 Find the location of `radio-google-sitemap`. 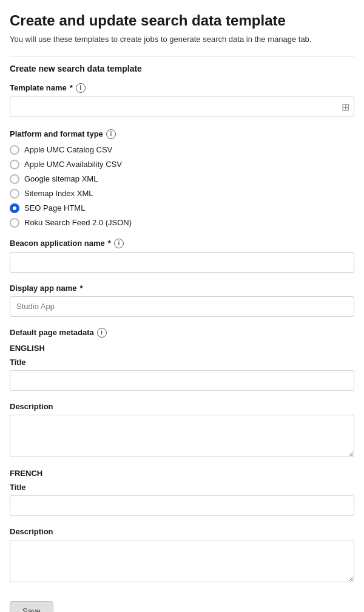

radio-google-sitemap is located at coordinates (15, 179).